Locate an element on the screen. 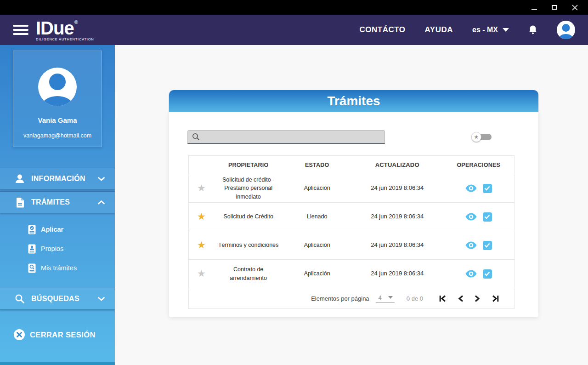 The height and width of the screenshot is (365, 588). estado-cell: Llenado is located at coordinates (317, 217).